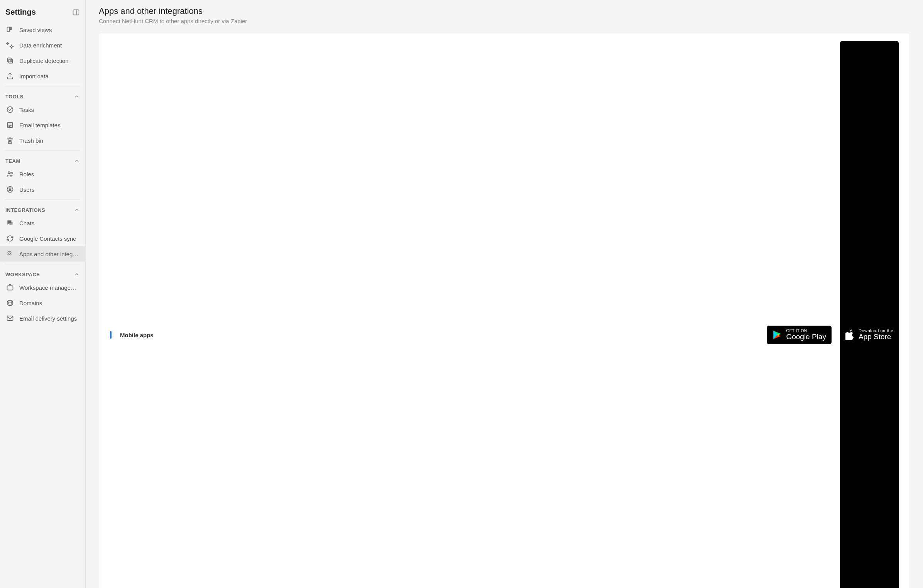 Image resolution: width=923 pixels, height=588 pixels. What do you see at coordinates (42, 189) in the screenshot?
I see `sidebar-item-users: Users` at bounding box center [42, 189].